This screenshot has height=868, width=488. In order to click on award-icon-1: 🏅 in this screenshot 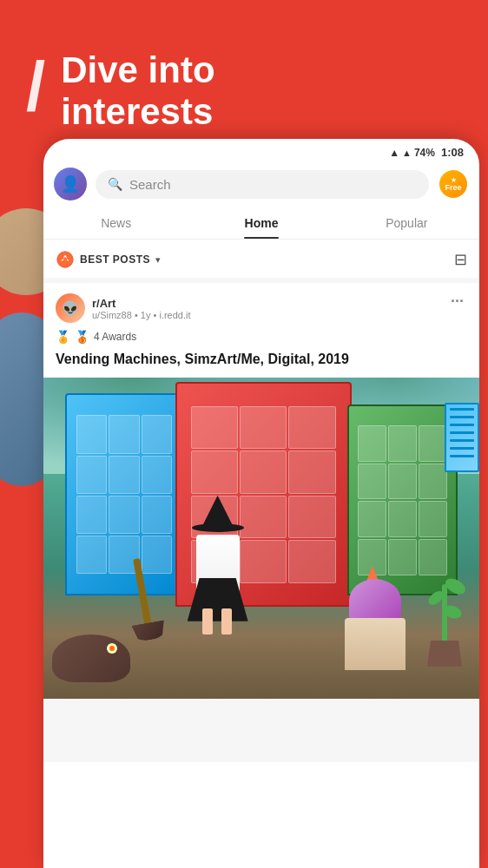, I will do `click(63, 337)`.